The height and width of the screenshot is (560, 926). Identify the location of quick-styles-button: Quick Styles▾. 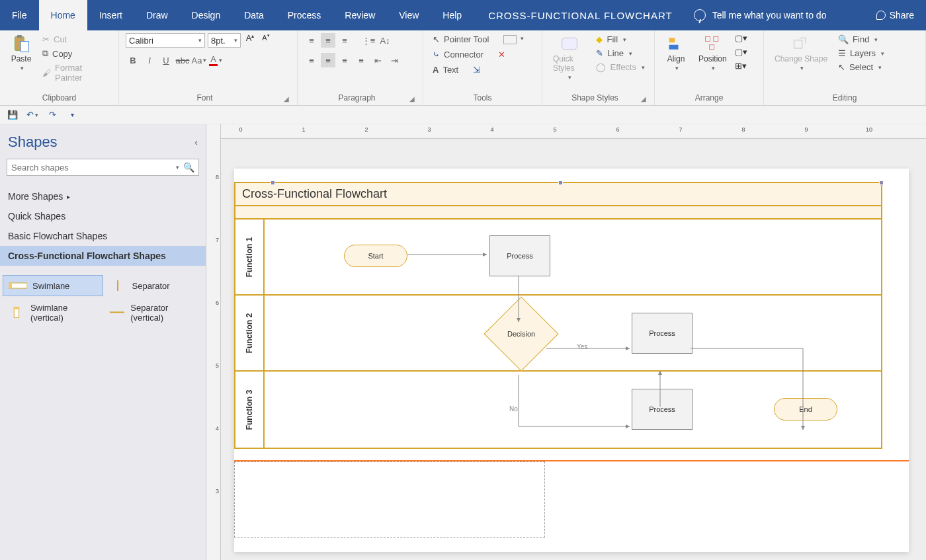
(569, 58).